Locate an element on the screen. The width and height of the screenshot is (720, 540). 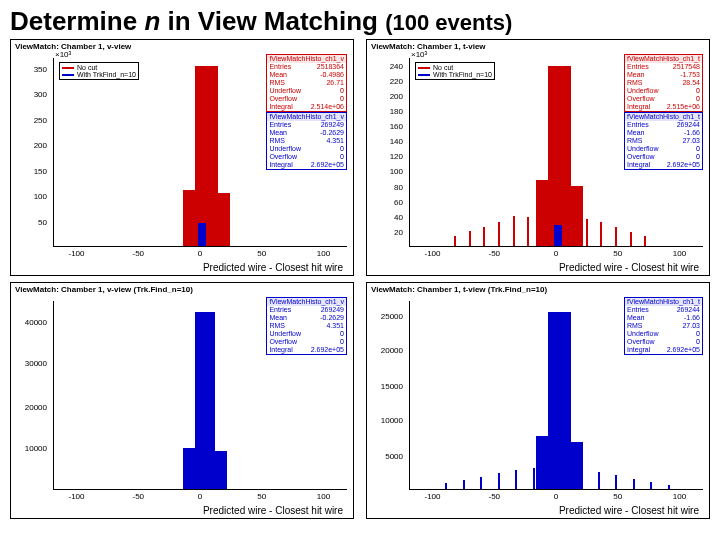
ytick: 30000 is located at coordinates (36, 364).